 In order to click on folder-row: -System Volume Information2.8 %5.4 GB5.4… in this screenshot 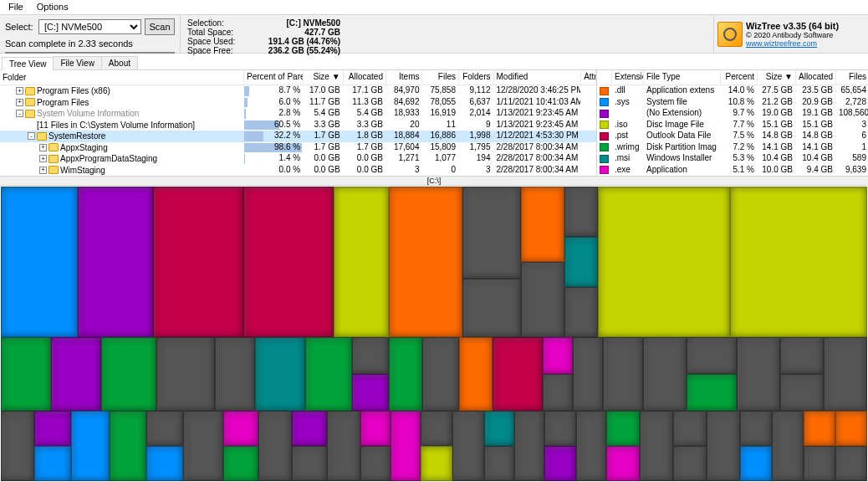, I will do `click(298, 114)`.